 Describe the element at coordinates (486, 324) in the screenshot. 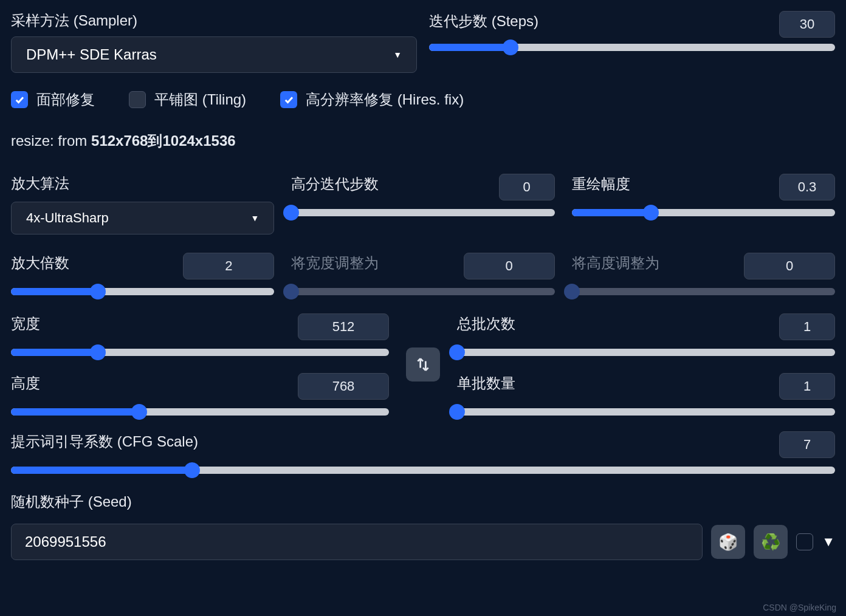

I see `batch-count-label: 总批次数` at that location.